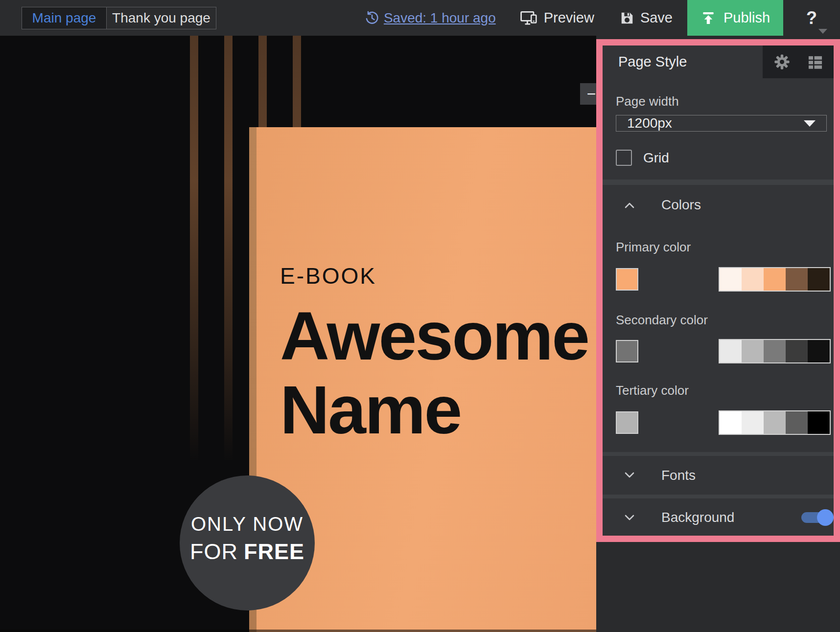  I want to click on saved-status-label: Saved: 1 hour ago, so click(440, 18).